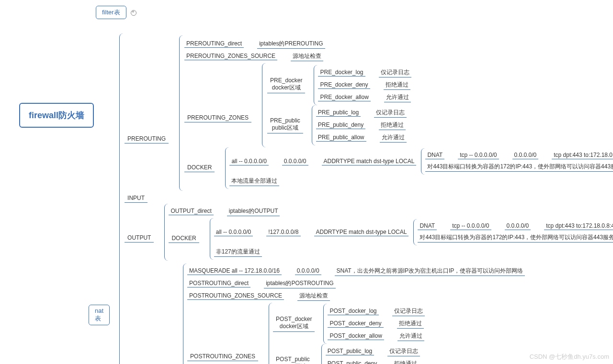 This screenshot has height=364, width=613. What do you see at coordinates (236, 296) in the screenshot?
I see `postrouting-zs: POSTROUTING_ZONES_SOURCE` at bounding box center [236, 296].